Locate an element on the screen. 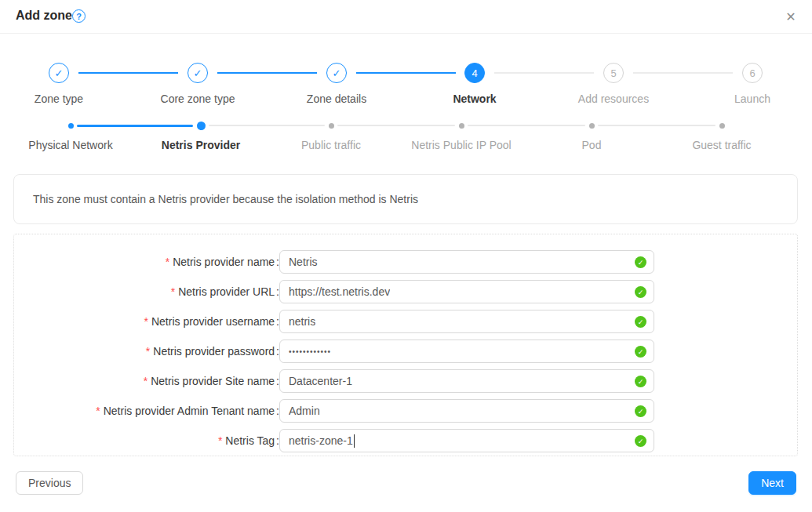 The image size is (812, 512). field-label: * Netris provider URL : is located at coordinates (225, 292).